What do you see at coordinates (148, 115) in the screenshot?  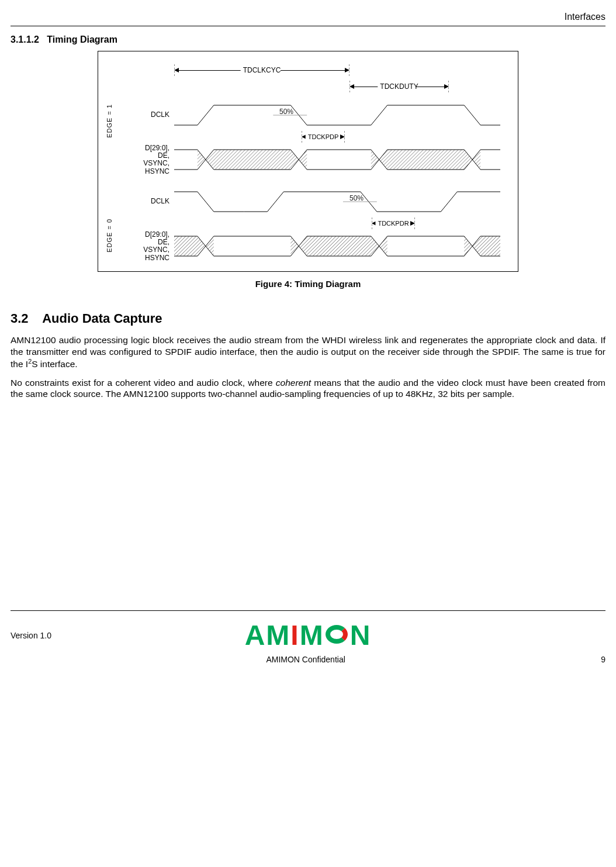 I see `label-dclk1: DCLK` at bounding box center [148, 115].